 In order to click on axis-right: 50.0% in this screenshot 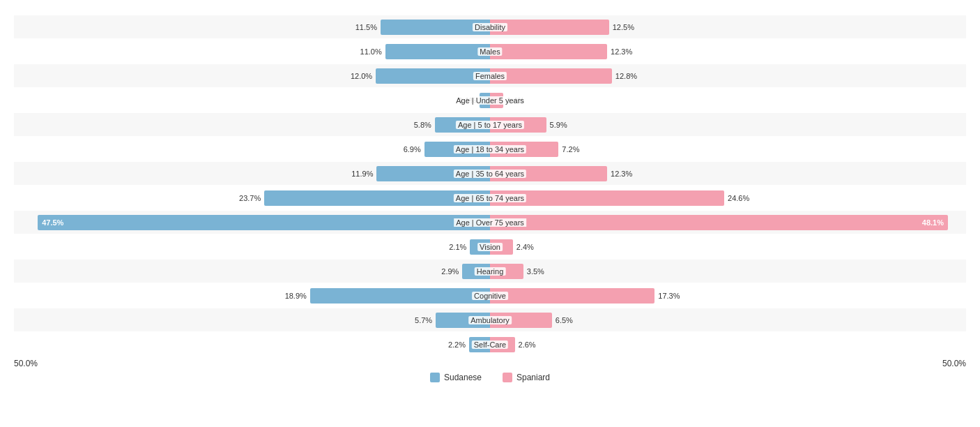, I will do `click(728, 364)`.